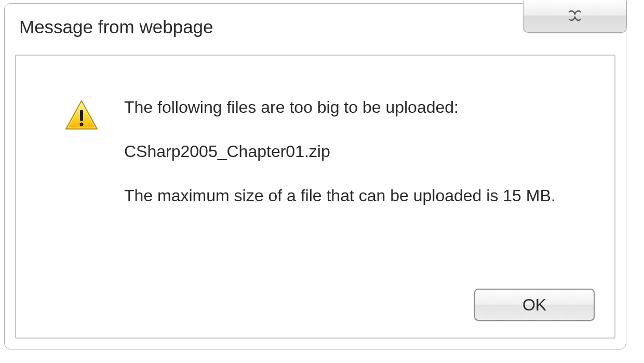 Image resolution: width=644 pixels, height=363 pixels. What do you see at coordinates (534, 305) in the screenshot?
I see `ok-button: OK` at bounding box center [534, 305].